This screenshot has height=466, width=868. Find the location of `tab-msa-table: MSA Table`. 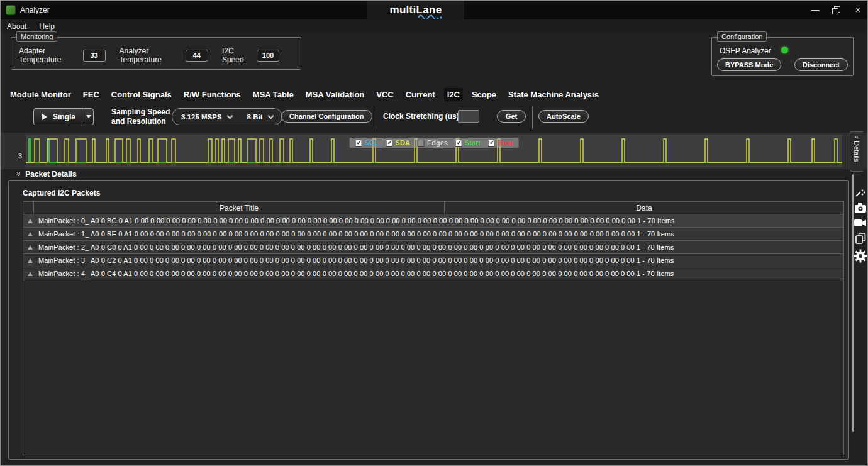

tab-msa-table: MSA Table is located at coordinates (273, 94).